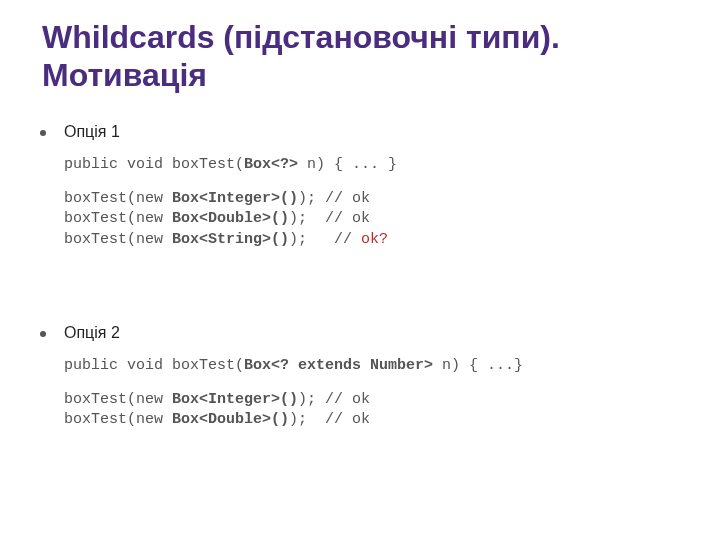 The width and height of the screenshot is (720, 540). What do you see at coordinates (372, 132) in the screenshot?
I see `option-1-label: Опція 1` at bounding box center [372, 132].